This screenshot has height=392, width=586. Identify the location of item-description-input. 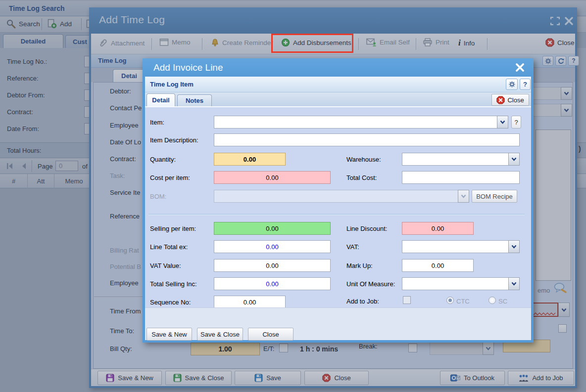
(367, 140).